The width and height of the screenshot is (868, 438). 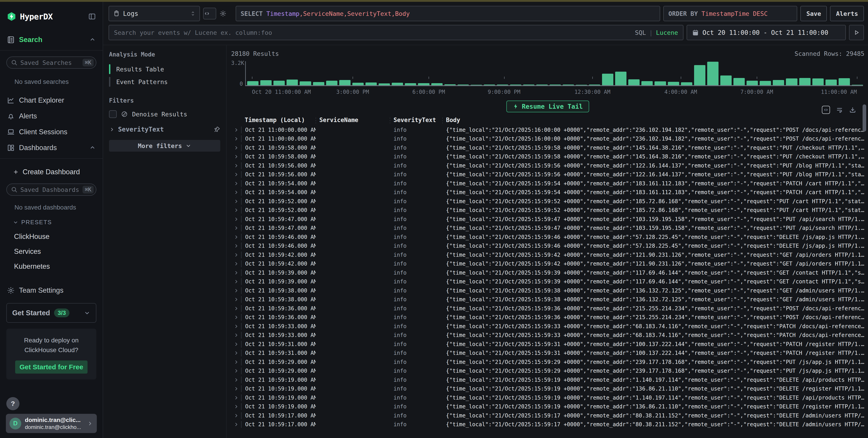 What do you see at coordinates (548, 184) in the screenshot?
I see `table-row: Oct 21 10:59:54.000 AMinfo{"time_local":…` at bounding box center [548, 184].